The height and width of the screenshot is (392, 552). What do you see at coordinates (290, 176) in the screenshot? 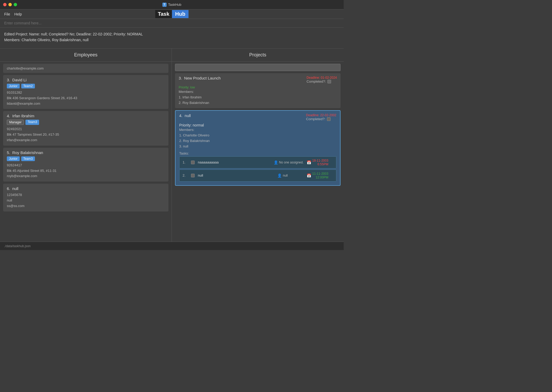
I see `task-assignee: 👤 null` at bounding box center [290, 176].